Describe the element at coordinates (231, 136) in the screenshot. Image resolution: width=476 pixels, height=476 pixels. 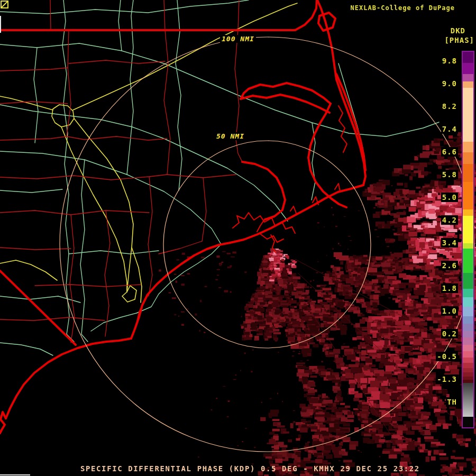
I see `range-ring-label-50nmi: 50 NMI` at that location.